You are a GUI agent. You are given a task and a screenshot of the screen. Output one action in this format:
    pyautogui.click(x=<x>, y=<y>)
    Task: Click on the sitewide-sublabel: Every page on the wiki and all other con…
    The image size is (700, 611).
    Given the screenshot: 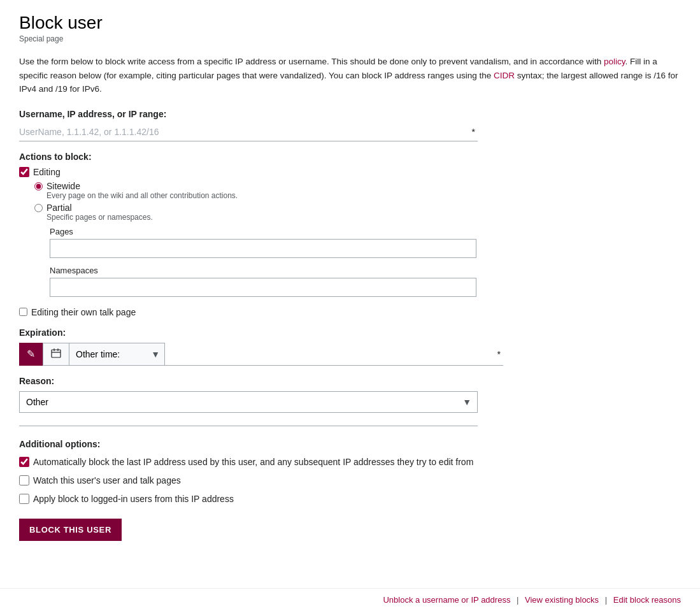 What is the action you would take?
    pyautogui.click(x=142, y=196)
    